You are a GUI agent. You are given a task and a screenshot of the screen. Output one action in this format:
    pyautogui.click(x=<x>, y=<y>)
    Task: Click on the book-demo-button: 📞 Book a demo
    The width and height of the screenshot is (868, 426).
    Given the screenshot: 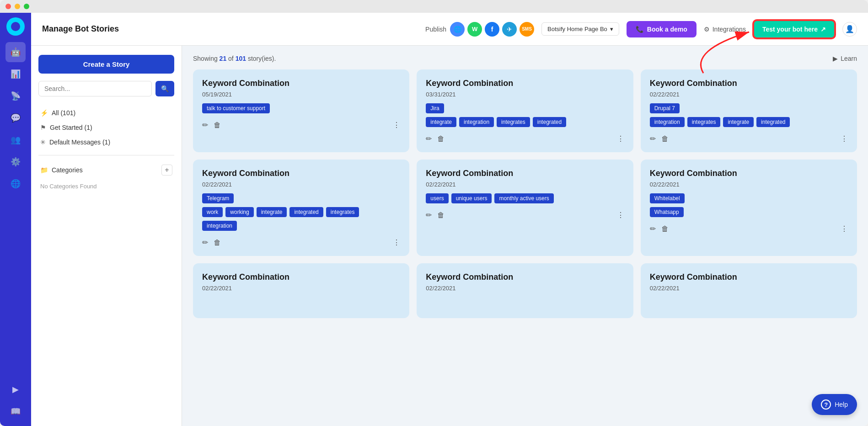 What is the action you would take?
    pyautogui.click(x=661, y=29)
    